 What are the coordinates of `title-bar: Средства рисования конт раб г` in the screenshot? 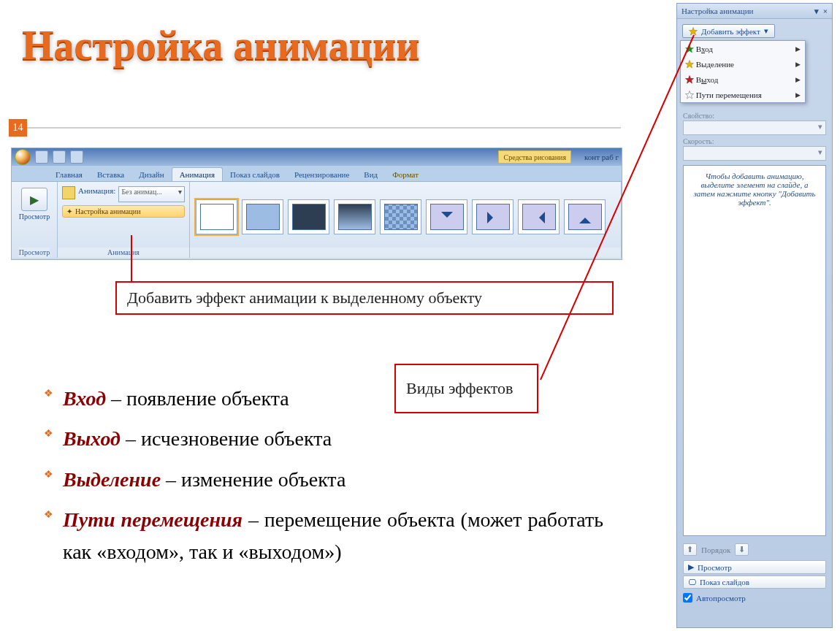 It's located at (317, 157).